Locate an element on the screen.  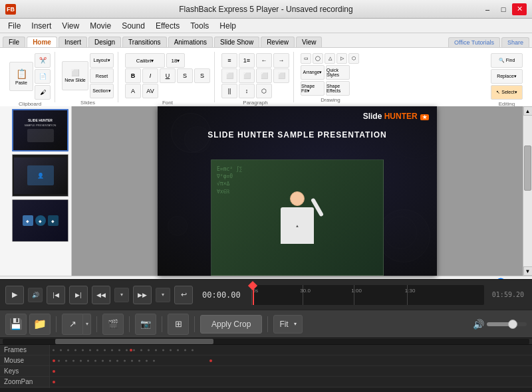
scroll-track is located at coordinates (528, 191).